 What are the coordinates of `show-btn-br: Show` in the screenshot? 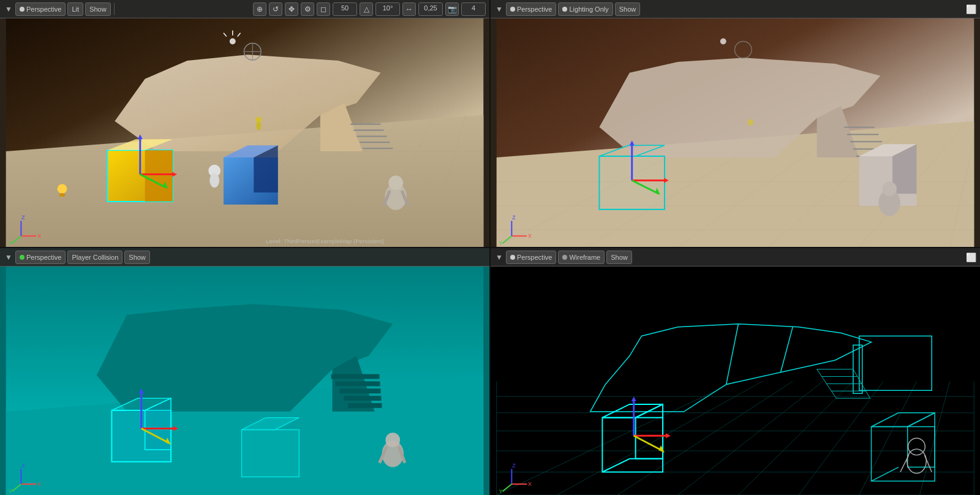 It's located at (619, 257).